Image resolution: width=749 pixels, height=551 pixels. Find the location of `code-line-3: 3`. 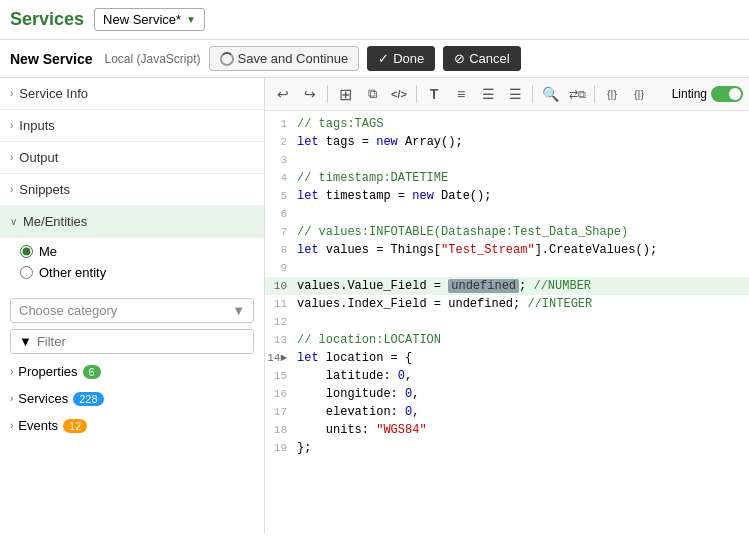

code-line-3: 3 is located at coordinates (507, 160).